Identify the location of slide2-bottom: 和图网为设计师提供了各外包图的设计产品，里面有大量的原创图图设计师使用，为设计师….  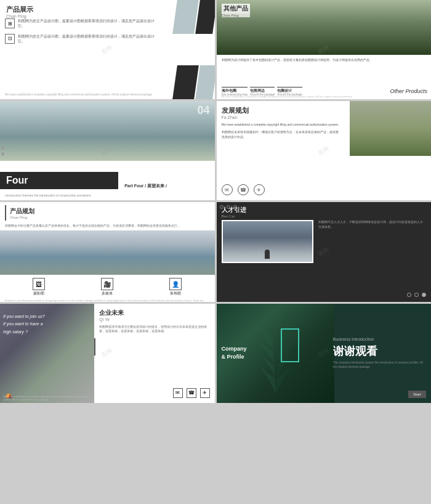
(324, 78).